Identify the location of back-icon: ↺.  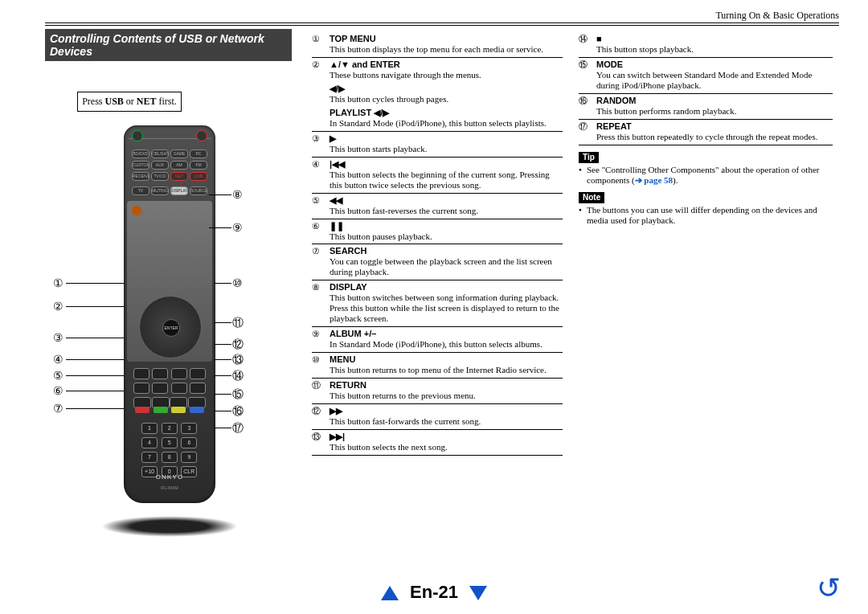
(829, 588).